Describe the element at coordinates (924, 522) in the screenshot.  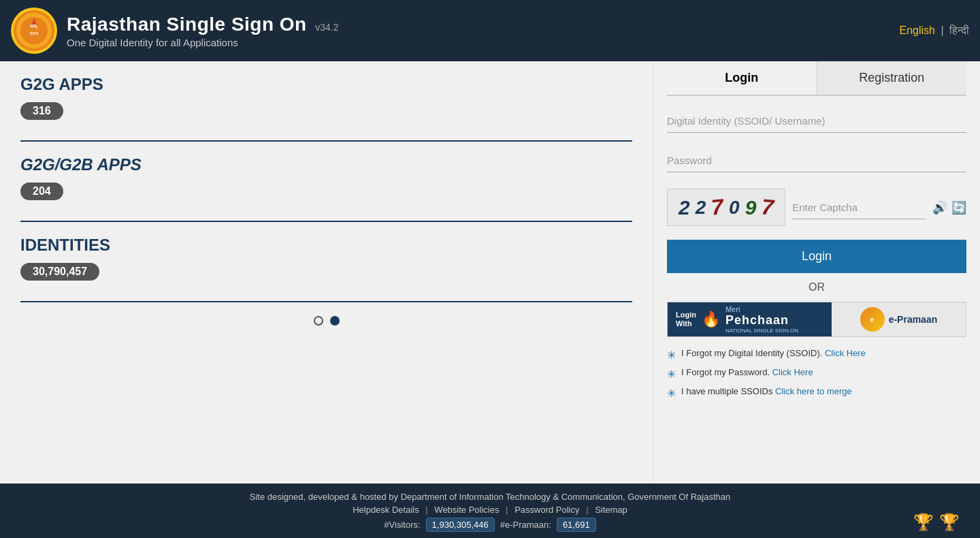
I see `trophy-icon-1: 🏆` at that location.